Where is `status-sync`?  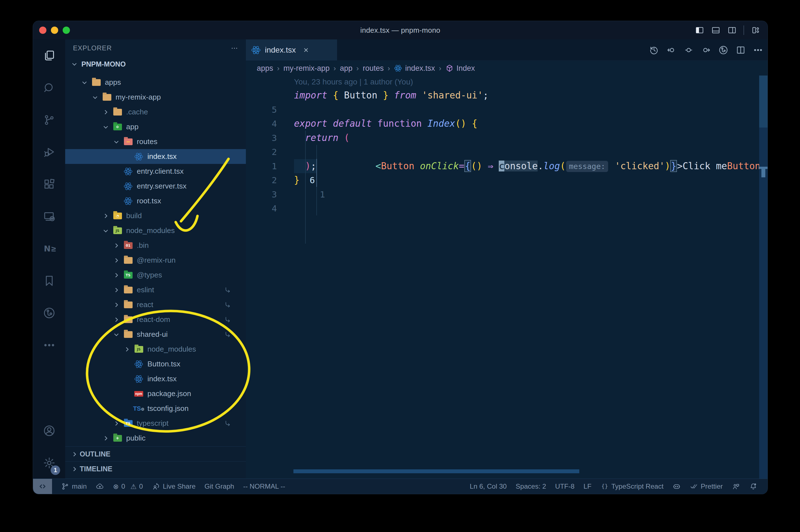
status-sync is located at coordinates (100, 487).